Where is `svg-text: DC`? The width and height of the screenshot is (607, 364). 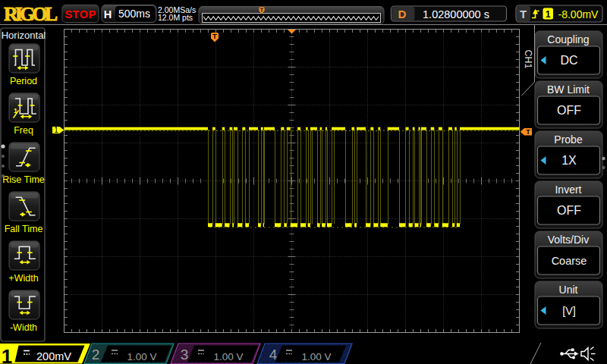 svg-text: DC is located at coordinates (569, 61).